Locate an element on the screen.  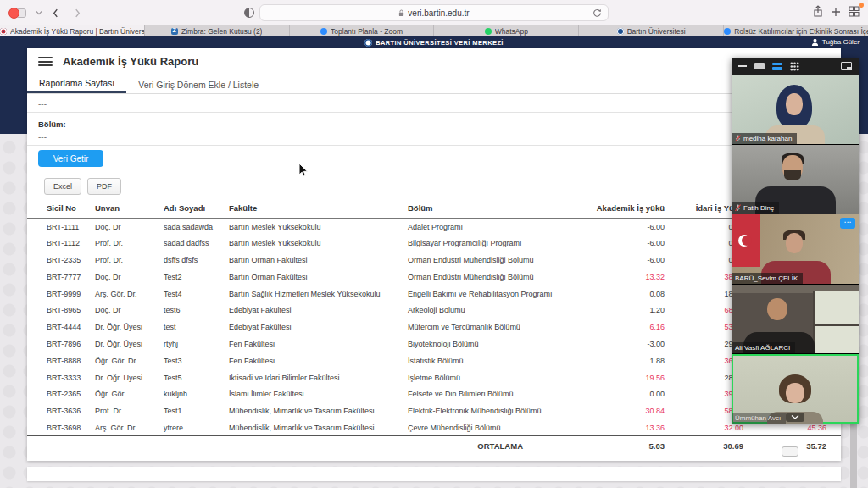
cell-ad-soyadi: dsffs dfsfs is located at coordinates (197, 260).